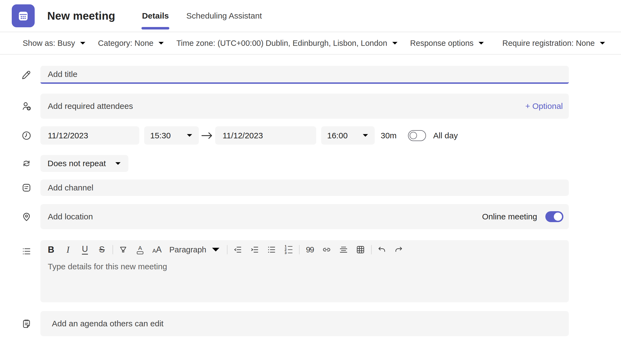  I want to click on attendees-row: Add required attendees + Optional, so click(310, 106).